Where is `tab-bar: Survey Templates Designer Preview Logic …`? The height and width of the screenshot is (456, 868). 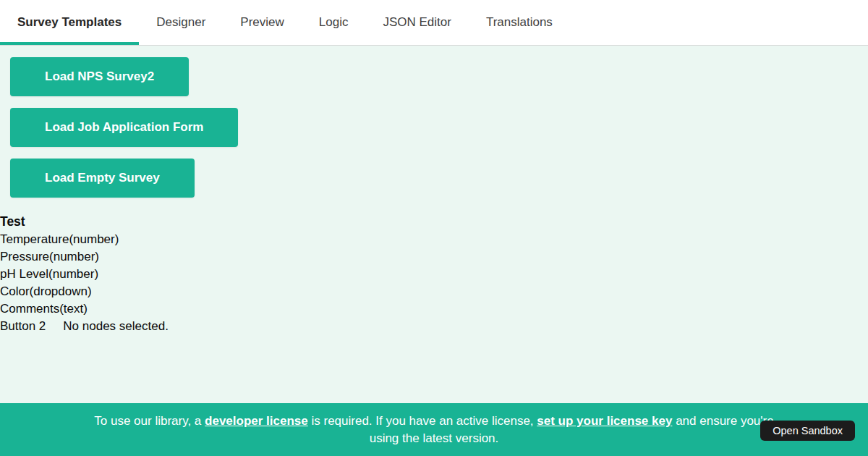 tab-bar: Survey Templates Designer Preview Logic … is located at coordinates (434, 23).